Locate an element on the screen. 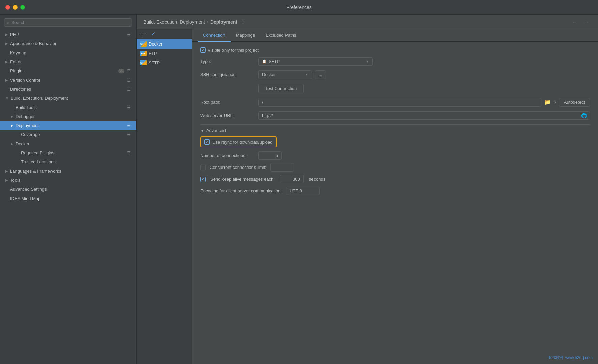 This screenshot has width=598, height=364. keepalive-input is located at coordinates (292, 179).